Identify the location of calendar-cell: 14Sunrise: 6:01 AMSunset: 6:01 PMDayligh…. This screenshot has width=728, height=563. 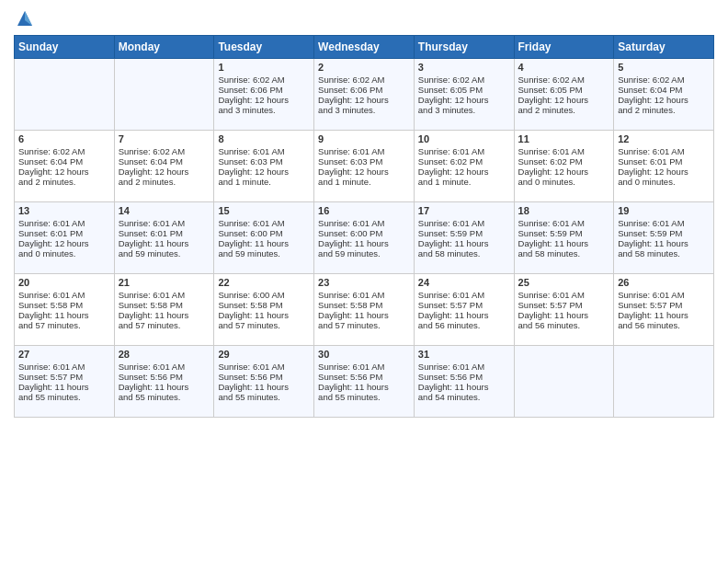
(164, 238).